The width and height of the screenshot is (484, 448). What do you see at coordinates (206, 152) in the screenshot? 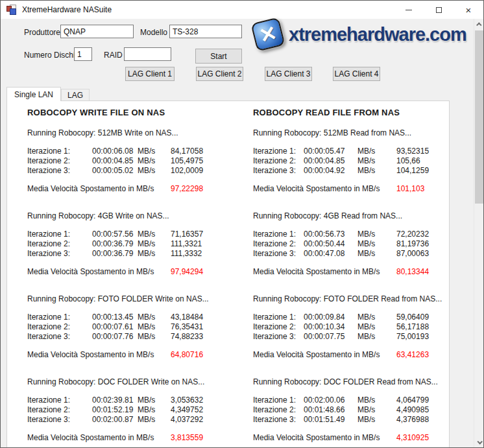
I see `iteration-value: 84,17058` at bounding box center [206, 152].